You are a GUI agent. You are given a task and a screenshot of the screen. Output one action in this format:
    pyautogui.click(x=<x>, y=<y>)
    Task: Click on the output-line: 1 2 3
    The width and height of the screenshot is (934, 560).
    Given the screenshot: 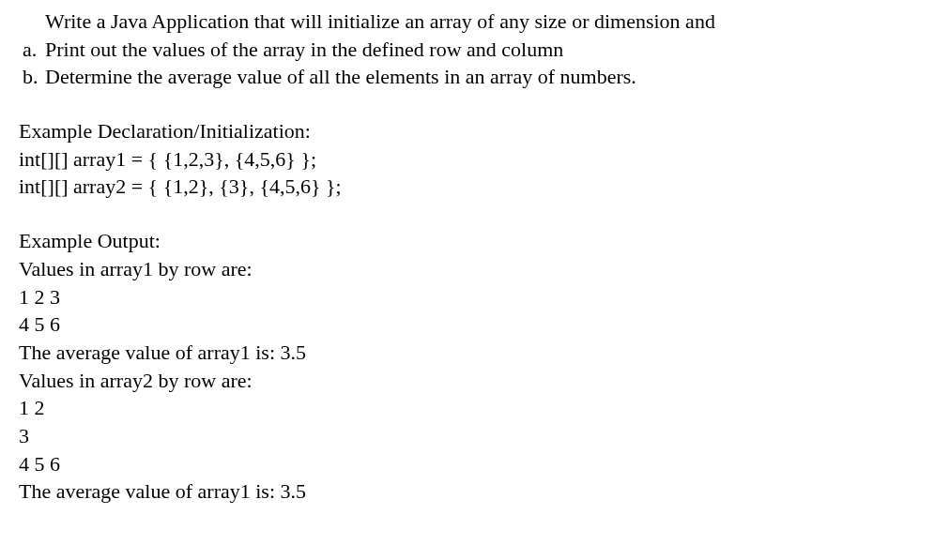 What is the action you would take?
    pyautogui.click(x=467, y=297)
    